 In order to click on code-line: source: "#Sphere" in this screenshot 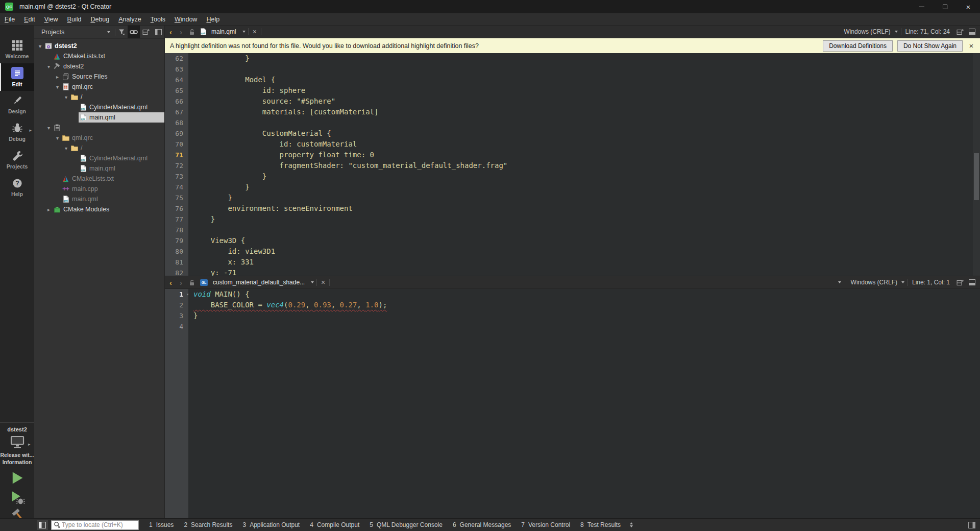, I will do `click(584, 101)`.